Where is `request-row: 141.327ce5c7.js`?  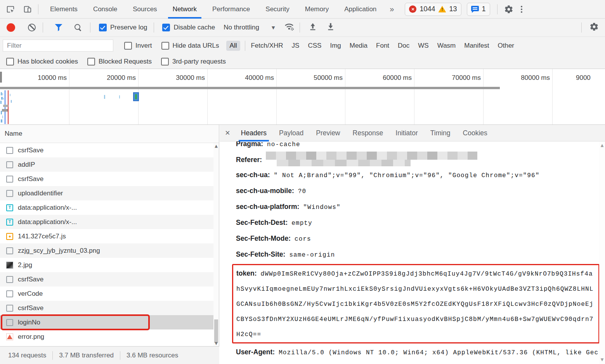 request-row: 141.327ce5c7.js is located at coordinates (109, 236).